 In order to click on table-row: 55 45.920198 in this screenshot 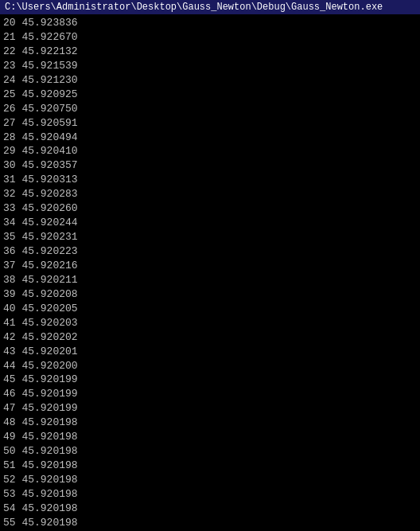, I will do `click(210, 523)`.